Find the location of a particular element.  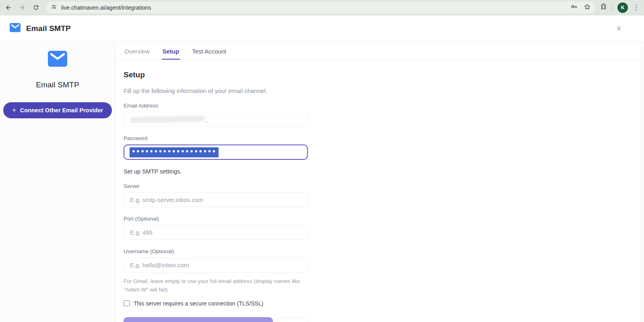

url-text: live.chatmaven.ai/agent/integrations is located at coordinates (314, 8).